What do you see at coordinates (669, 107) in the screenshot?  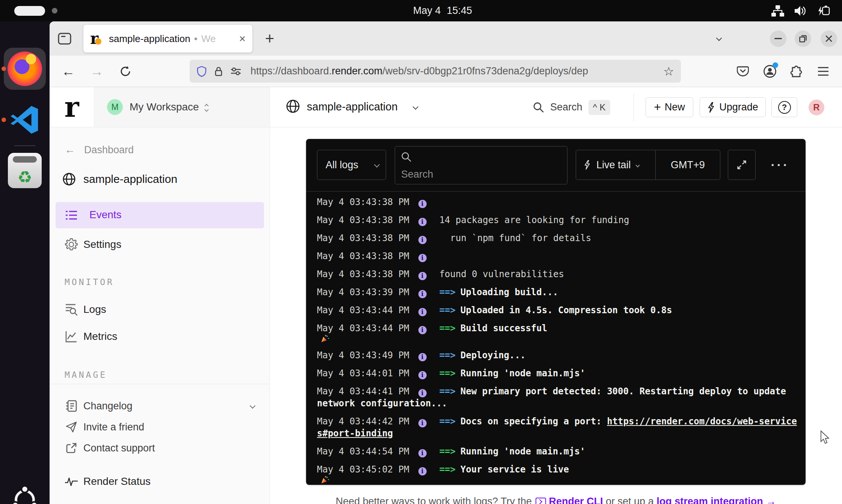 I see `new-button: New` at bounding box center [669, 107].